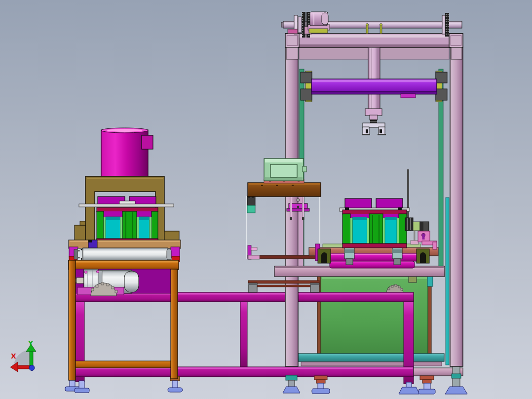  Describe the element at coordinates (413, 279) in the screenshot. I see `cabinet-olive-box` at that location.